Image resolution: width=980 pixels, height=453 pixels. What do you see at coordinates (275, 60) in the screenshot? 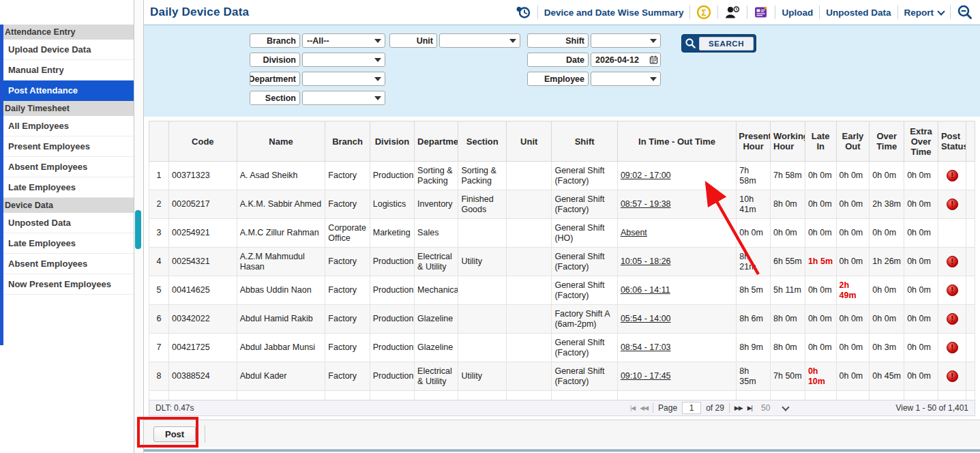
I see `division-label: Division` at bounding box center [275, 60].